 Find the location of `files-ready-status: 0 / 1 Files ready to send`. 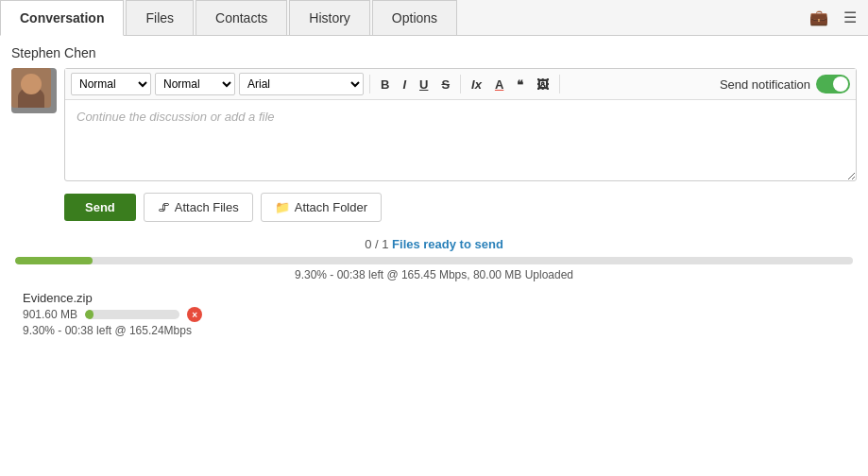

files-ready-status: 0 / 1 Files ready to send is located at coordinates (434, 244).